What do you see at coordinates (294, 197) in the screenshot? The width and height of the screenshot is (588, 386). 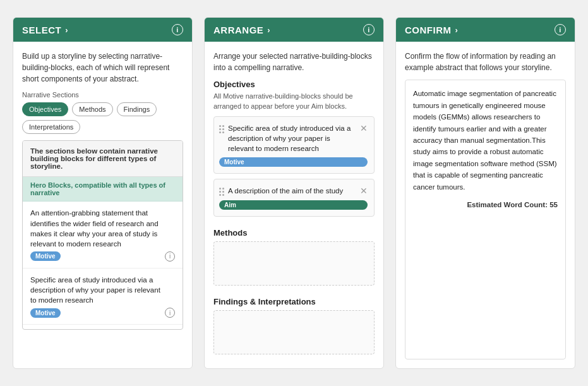 I see `arrange-block-2: A description of the aim of the study ✕ …` at bounding box center [294, 197].